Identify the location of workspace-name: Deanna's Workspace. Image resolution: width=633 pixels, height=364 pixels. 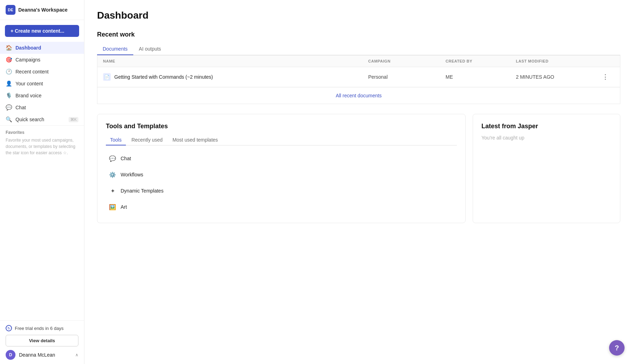
(43, 10).